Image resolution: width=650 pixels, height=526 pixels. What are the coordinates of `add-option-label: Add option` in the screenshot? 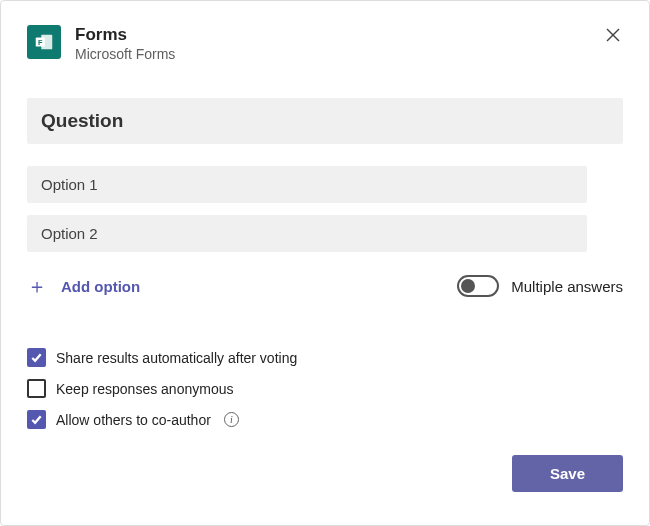 It's located at (100, 286).